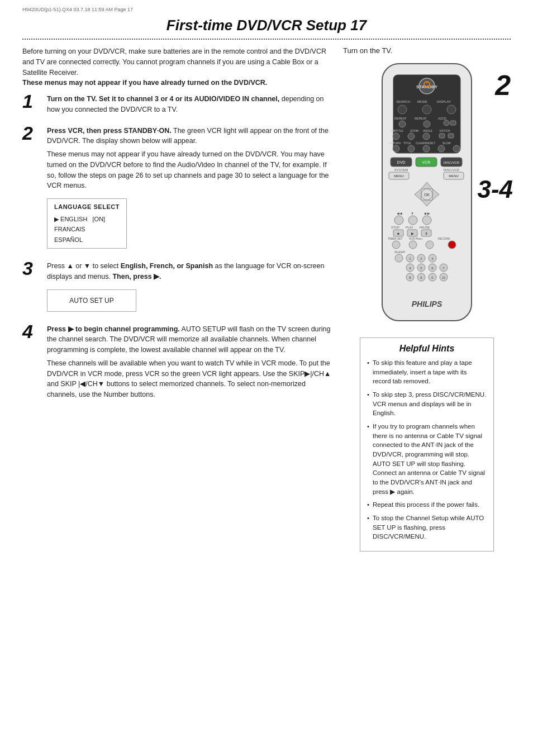  What do you see at coordinates (427, 194) in the screenshot?
I see `svg-text: OK` at bounding box center [427, 194].